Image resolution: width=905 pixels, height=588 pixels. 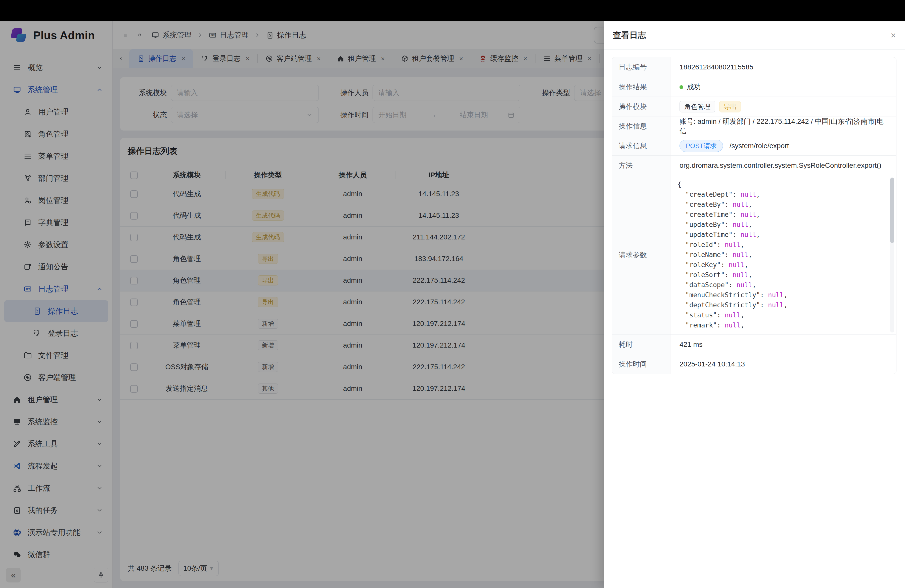 What do you see at coordinates (783, 215) in the screenshot?
I see `json-line: "createTime": null,` at bounding box center [783, 215].